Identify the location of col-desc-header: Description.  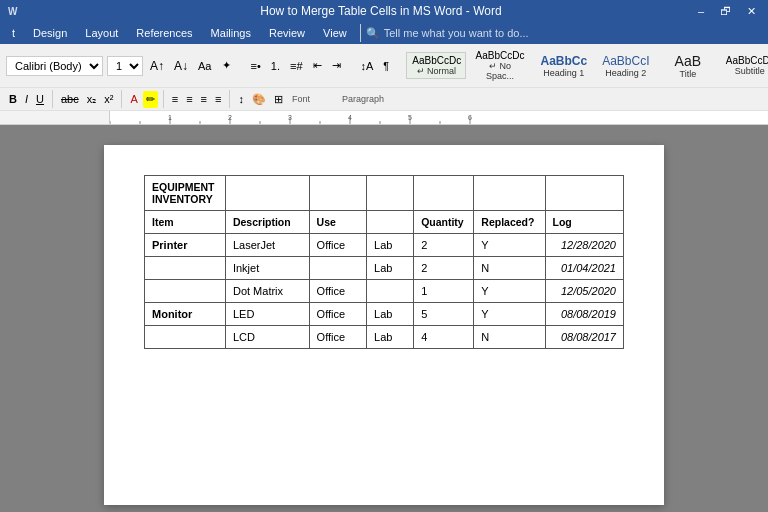
(267, 222).